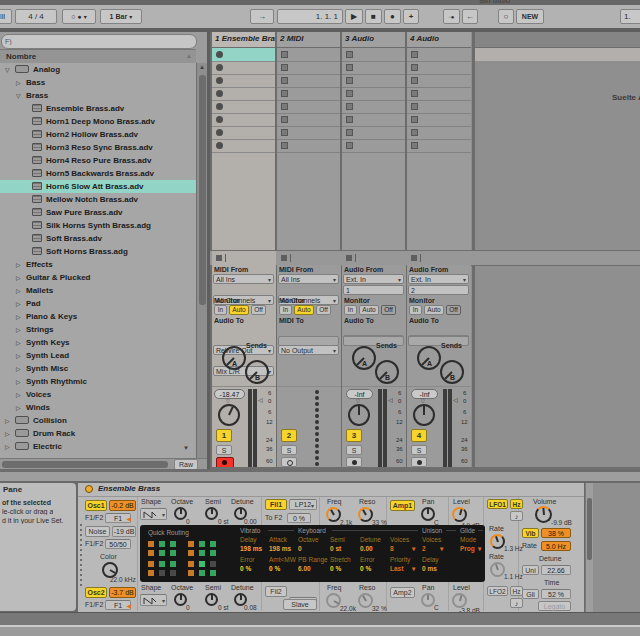 This screenshot has width=640, height=636. Describe the element at coordinates (98, 134) in the screenshot. I see `browser-item-preset: Horn2 Hollow Brass.adv` at that location.